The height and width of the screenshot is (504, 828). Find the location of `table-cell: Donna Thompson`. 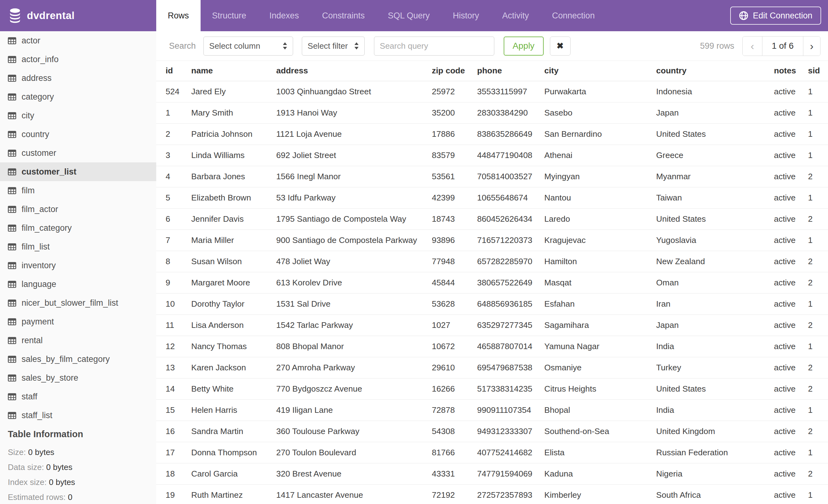

table-cell: Donna Thompson is located at coordinates (234, 453).